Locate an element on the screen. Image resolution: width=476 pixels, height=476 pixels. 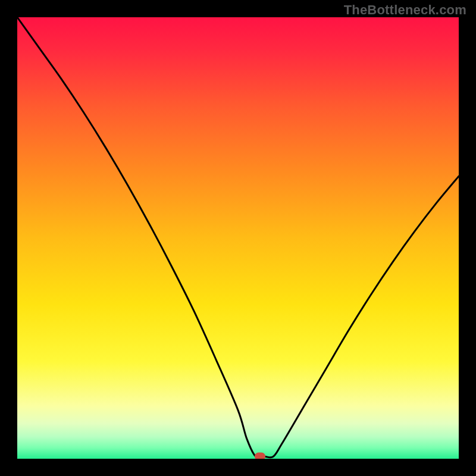
watermark-text: TheBottleneck.com is located at coordinates (405, 10).